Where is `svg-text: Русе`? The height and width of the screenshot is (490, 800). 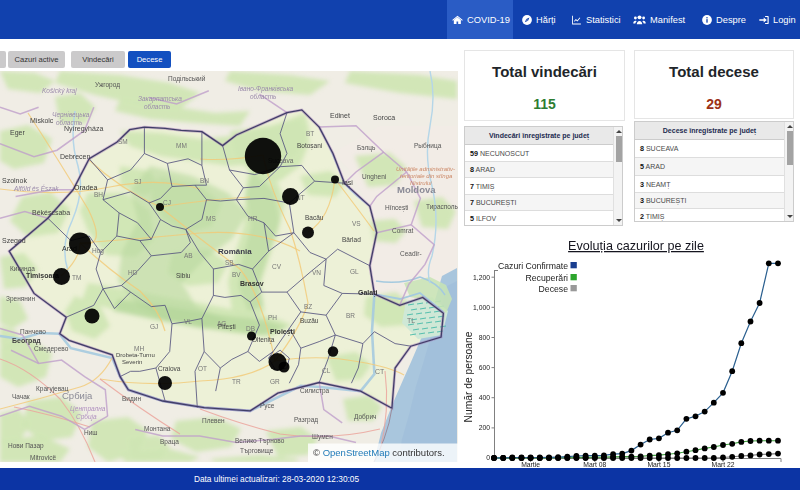
svg-text: Русе is located at coordinates (268, 406).